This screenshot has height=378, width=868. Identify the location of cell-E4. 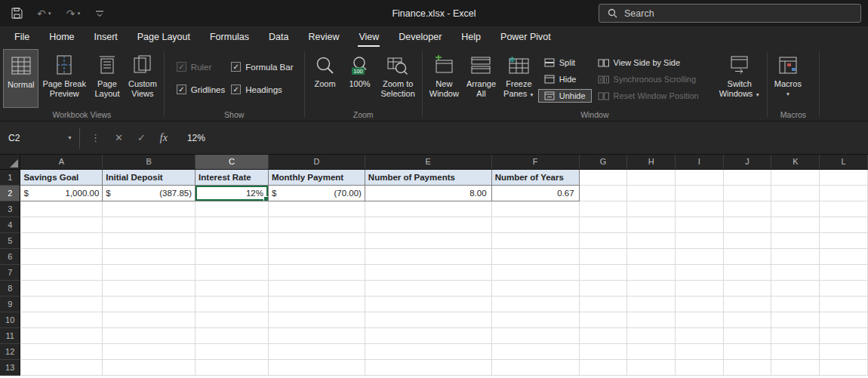
(428, 225).